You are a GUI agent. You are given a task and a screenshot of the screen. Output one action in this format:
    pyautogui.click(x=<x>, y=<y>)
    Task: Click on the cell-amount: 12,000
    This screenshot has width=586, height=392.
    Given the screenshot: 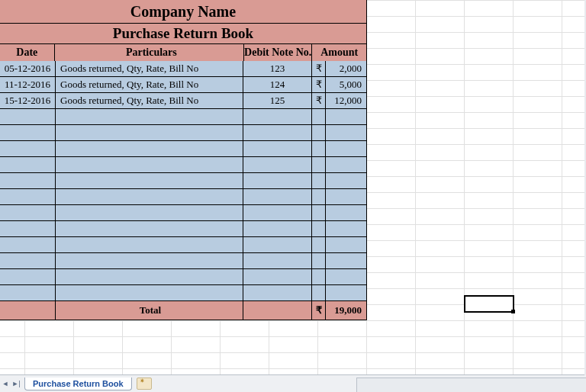 What is the action you would take?
    pyautogui.click(x=346, y=101)
    